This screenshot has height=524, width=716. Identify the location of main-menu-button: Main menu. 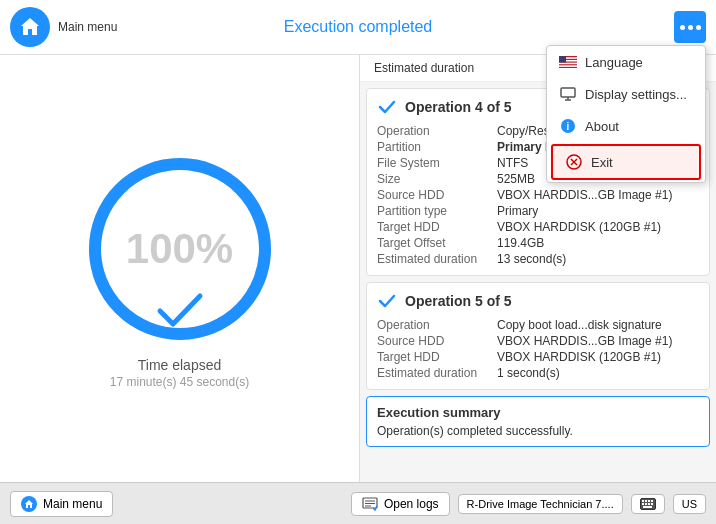
(62, 504).